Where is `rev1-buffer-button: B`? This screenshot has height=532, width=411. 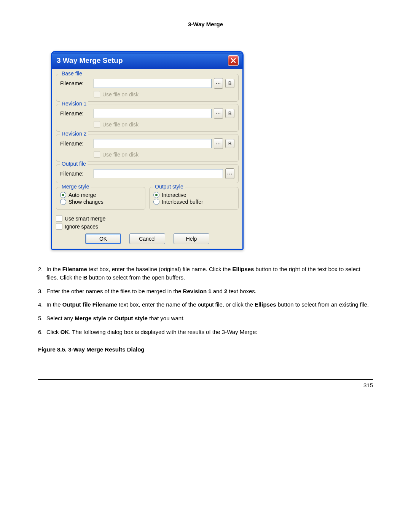
rev1-buffer-button: B is located at coordinates (230, 113).